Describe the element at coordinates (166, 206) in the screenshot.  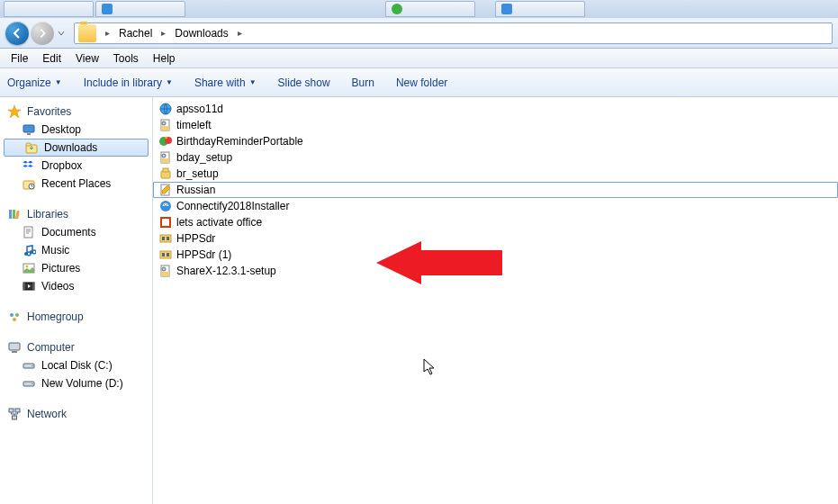
I see `connectify-icon` at that location.